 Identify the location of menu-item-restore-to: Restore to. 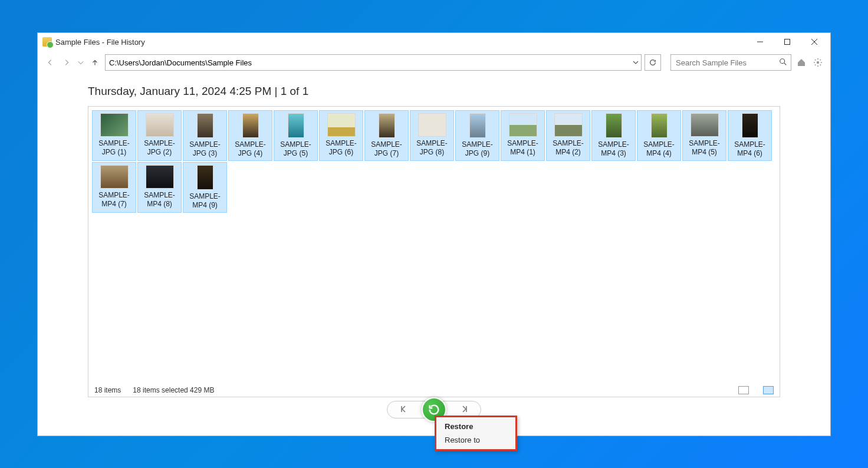
(476, 440).